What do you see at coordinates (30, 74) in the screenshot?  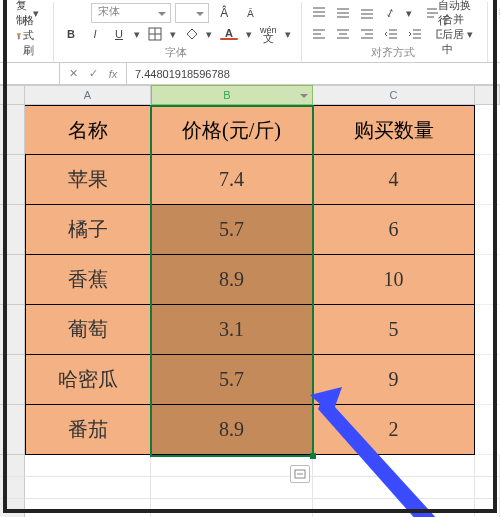 I see `name-box` at bounding box center [30, 74].